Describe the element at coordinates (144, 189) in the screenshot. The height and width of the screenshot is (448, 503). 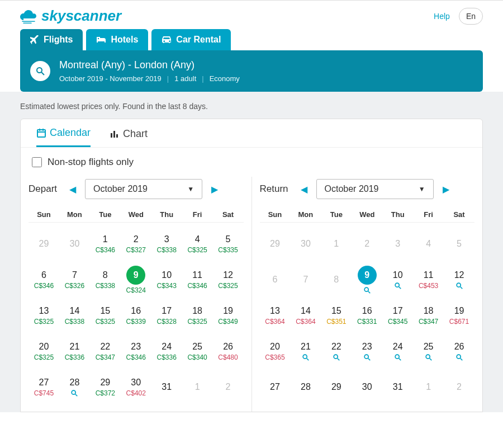
I see `depart-month-select: October 2019 ▼` at that location.